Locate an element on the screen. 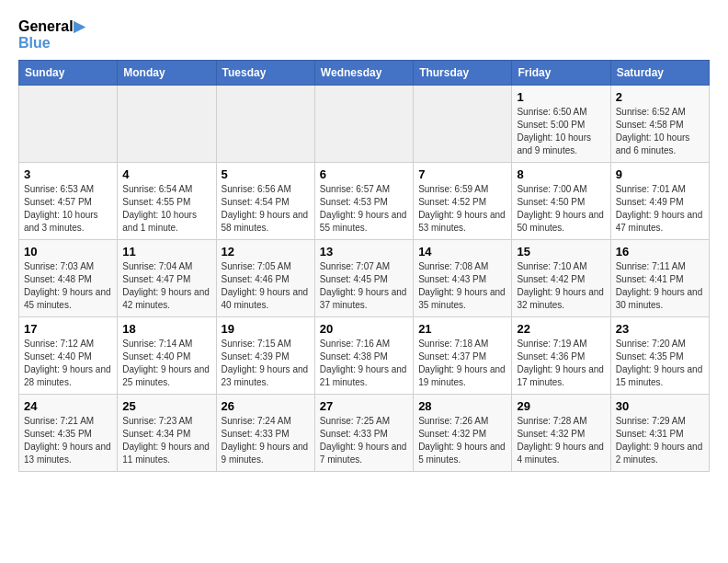 The width and height of the screenshot is (728, 563). calendar-cell: 6Sunrise: 6:57 AMSunset: 4:53 PMDaylight… is located at coordinates (364, 201).